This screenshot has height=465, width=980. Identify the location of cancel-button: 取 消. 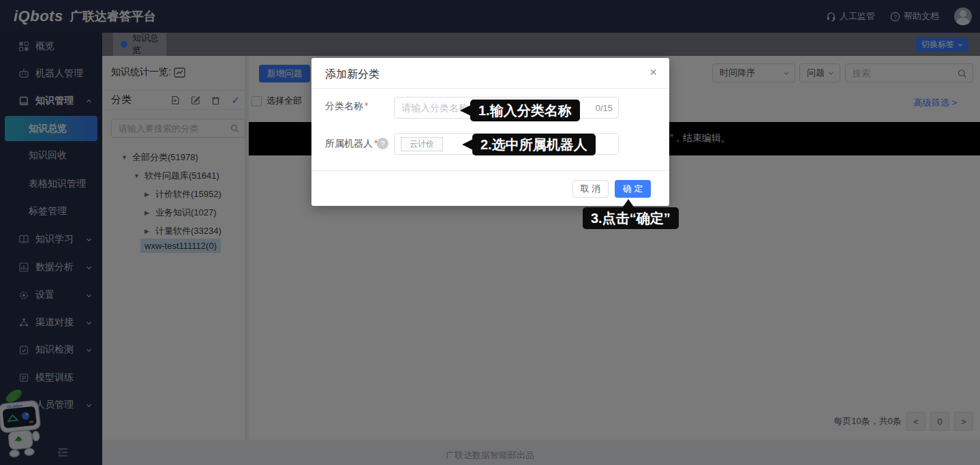
(590, 189).